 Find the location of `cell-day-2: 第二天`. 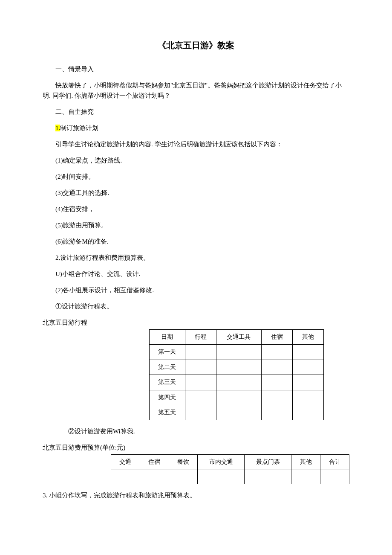

cell-day-2: 第二天 is located at coordinates (167, 367).